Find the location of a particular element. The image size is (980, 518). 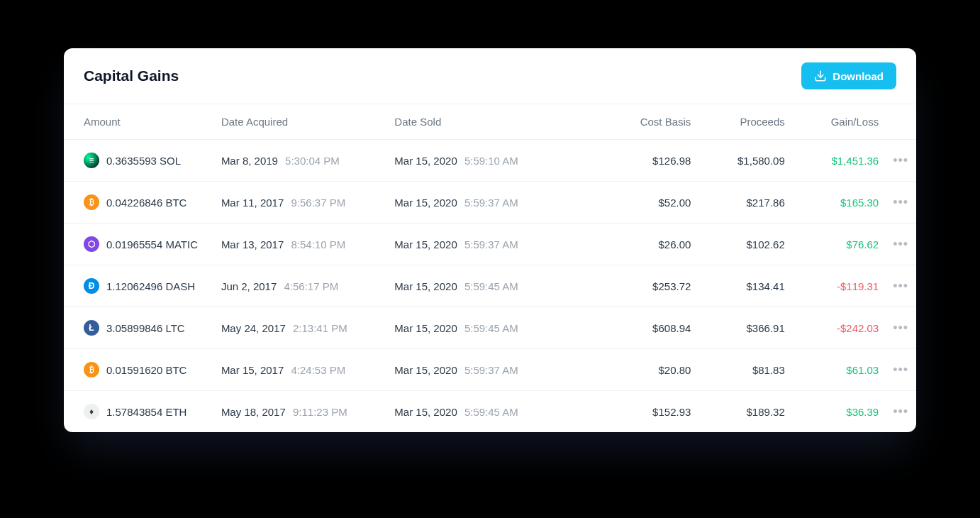

col-gain-loss: Gain/Loss is located at coordinates (839, 122).